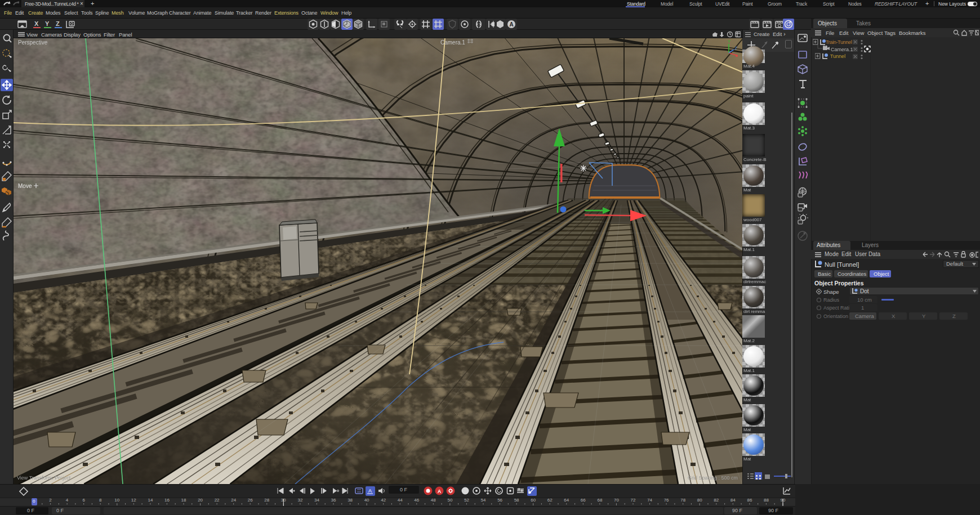  Describe the element at coordinates (150, 500) in the screenshot. I see `svg-text: 14` at that location.